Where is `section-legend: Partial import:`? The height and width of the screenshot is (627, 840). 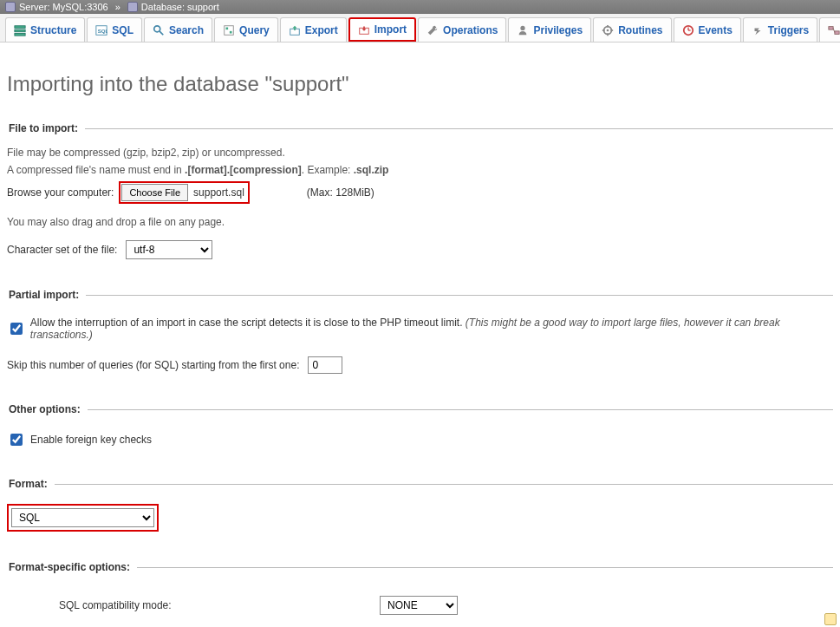 section-legend: Partial import: is located at coordinates (47, 295).